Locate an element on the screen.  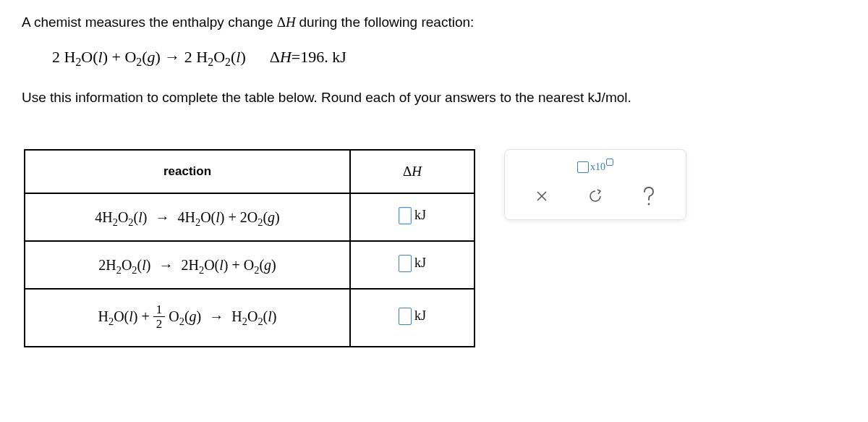
sci-notation-button: x10 is located at coordinates (595, 167).